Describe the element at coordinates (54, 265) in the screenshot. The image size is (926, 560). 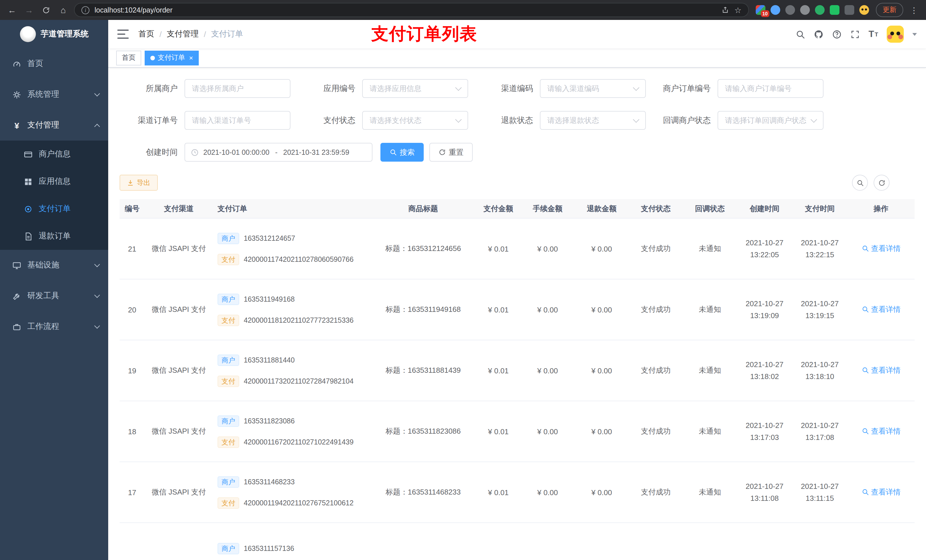
I see `sidebar-item-infrastructure: 基础设施` at that location.